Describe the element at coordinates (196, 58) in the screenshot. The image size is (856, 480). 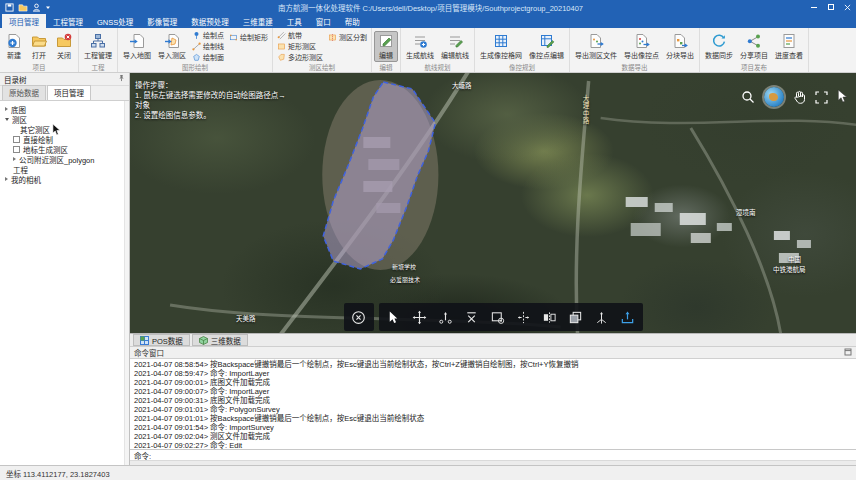
I see `draw-polygon-icon` at that location.